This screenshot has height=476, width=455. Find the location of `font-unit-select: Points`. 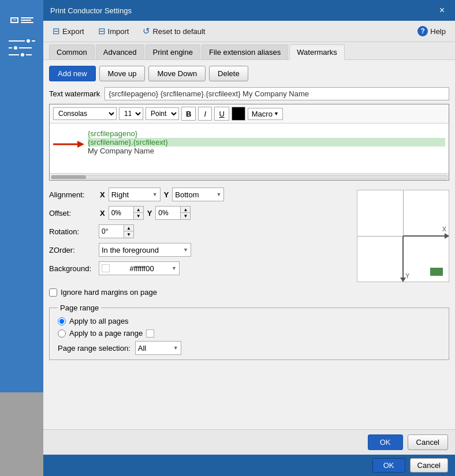

font-unit-select: Points is located at coordinates (162, 114).